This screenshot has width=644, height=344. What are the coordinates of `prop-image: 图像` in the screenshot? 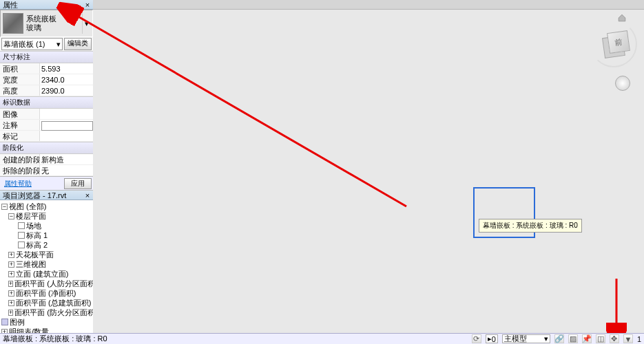 It's located at (47, 114).